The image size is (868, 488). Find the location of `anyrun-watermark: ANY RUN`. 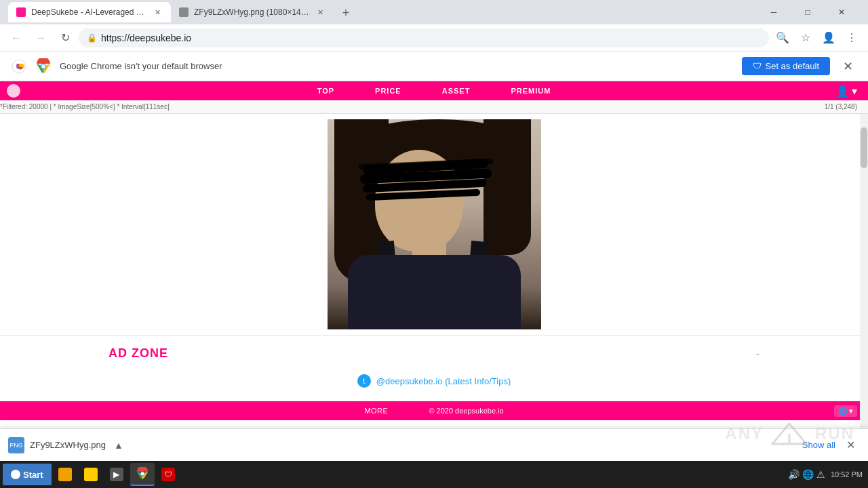

anyrun-watermark: ANY RUN is located at coordinates (789, 434).